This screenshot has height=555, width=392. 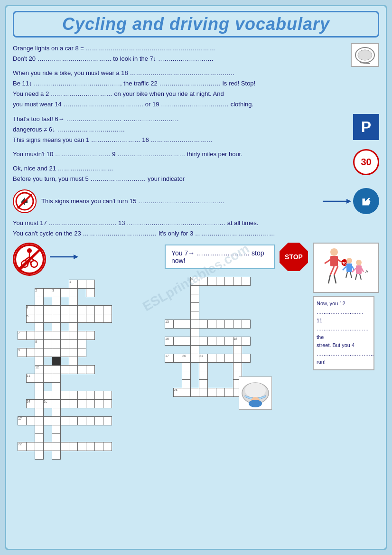 What do you see at coordinates (29, 259) in the screenshot?
I see `no-cycling-sign` at bounding box center [29, 259].